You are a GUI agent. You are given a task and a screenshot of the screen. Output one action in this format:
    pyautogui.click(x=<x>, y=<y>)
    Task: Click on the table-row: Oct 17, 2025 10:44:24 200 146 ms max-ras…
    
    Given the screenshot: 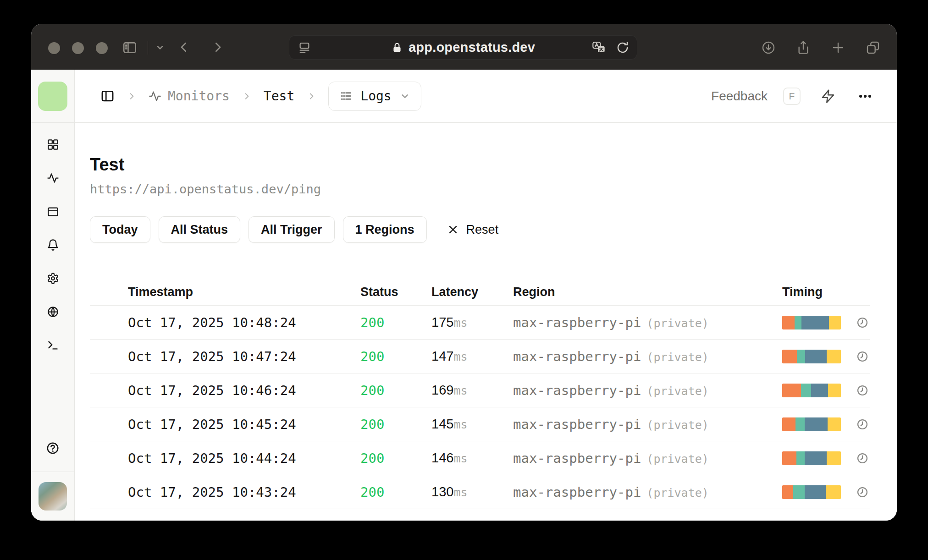 What is the action you would take?
    pyautogui.click(x=480, y=458)
    